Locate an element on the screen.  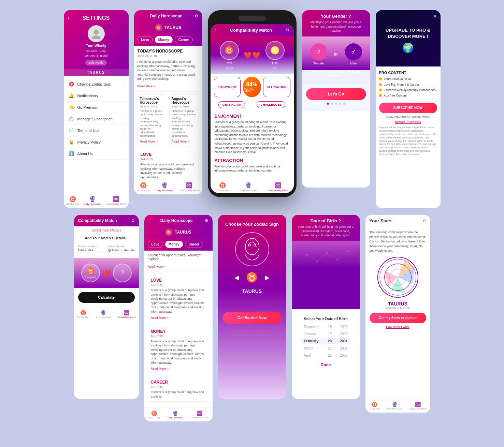
done-btn-row: Done is located at coordinates (326, 364).